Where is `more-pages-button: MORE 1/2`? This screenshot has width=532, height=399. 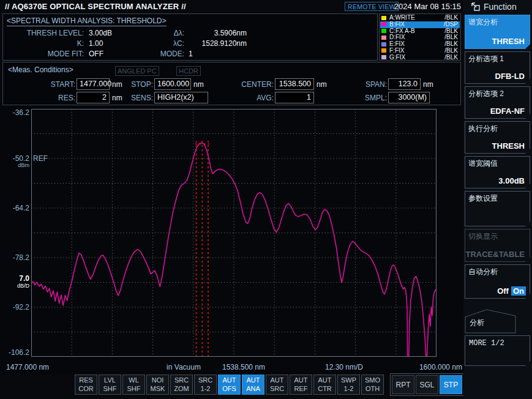 more-pages-button: MORE 1/2 is located at coordinates (497, 351).